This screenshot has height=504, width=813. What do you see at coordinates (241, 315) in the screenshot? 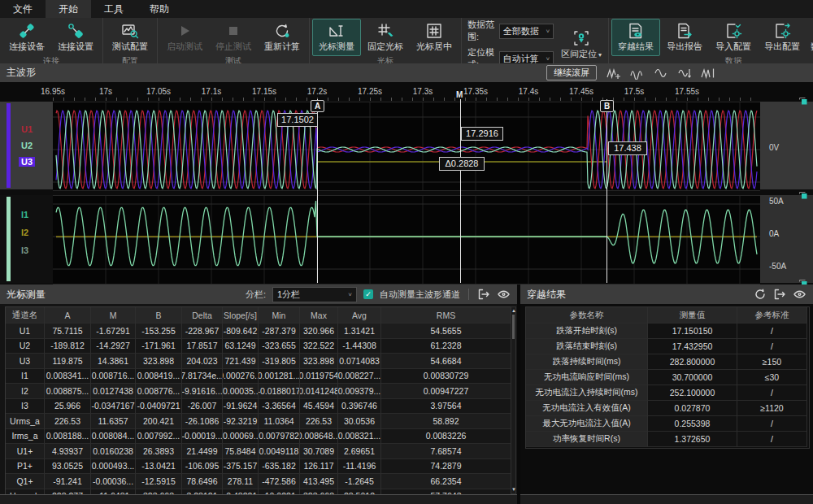
I see `column-header: Slope[/s]` at bounding box center [241, 315].